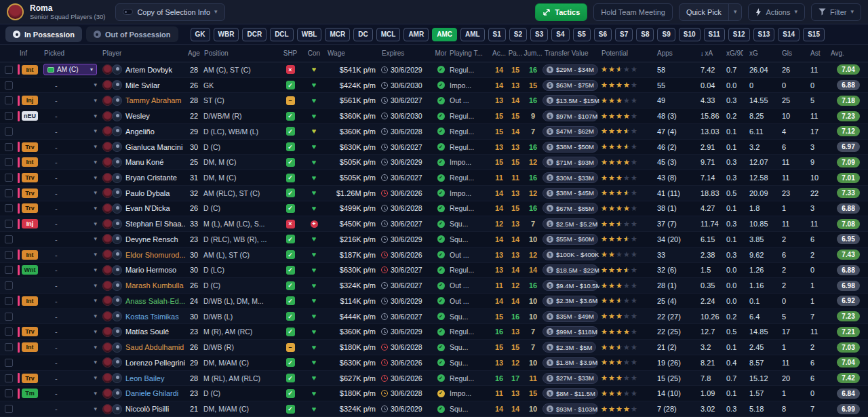 The image size is (868, 417). I want to click on hold-team-meeting-button: Hold Team Meeting, so click(633, 12).